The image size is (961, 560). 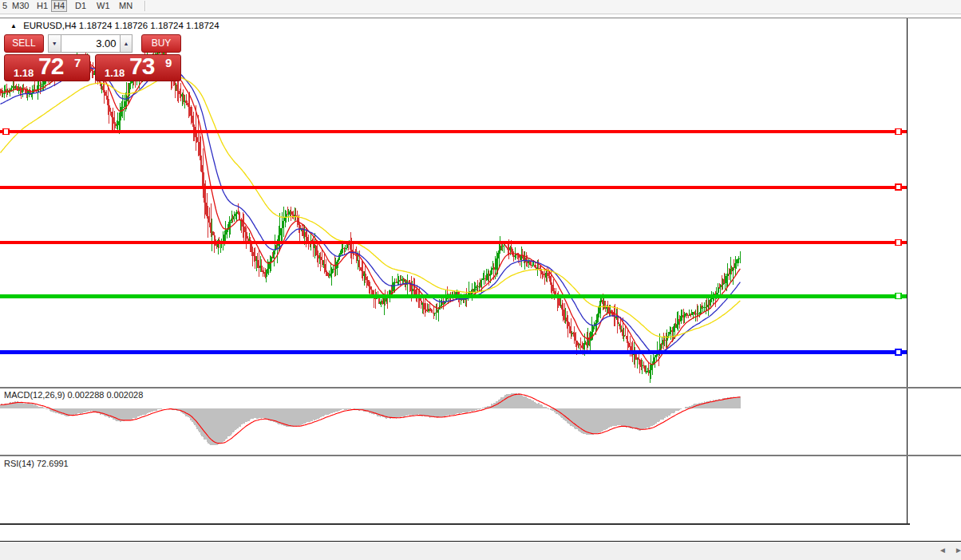 What do you see at coordinates (34, 395) in the screenshot?
I see `macd-name: MACD(12,26,9)` at bounding box center [34, 395].